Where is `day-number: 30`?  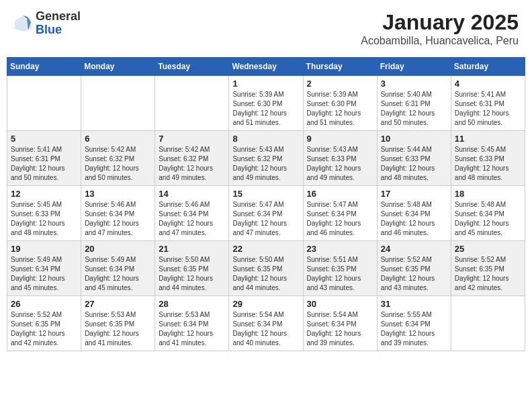 day-number: 30 is located at coordinates (340, 304).